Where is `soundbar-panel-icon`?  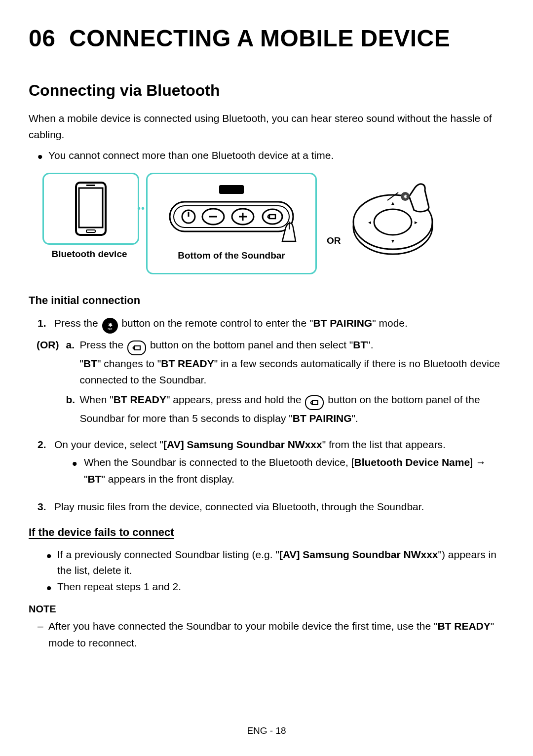 soundbar-panel-icon is located at coordinates (231, 214).